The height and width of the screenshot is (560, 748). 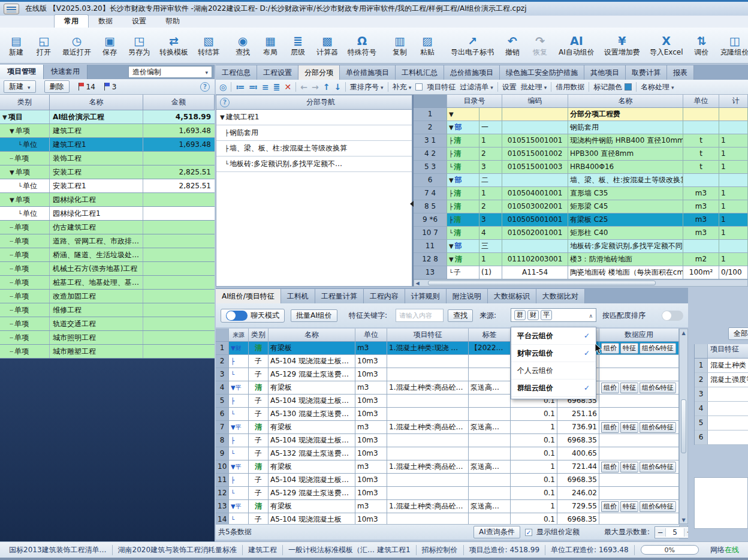 What do you see at coordinates (581, 283) in the screenshot?
I see `horizontal-scrollbar: ◀` at bounding box center [581, 283].